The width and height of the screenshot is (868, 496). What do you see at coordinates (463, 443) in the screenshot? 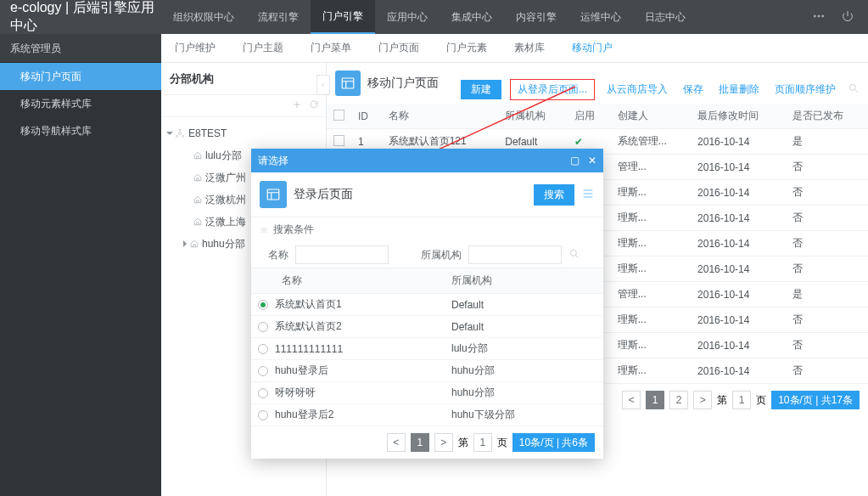
I see `pager-label: 第` at bounding box center [463, 443].